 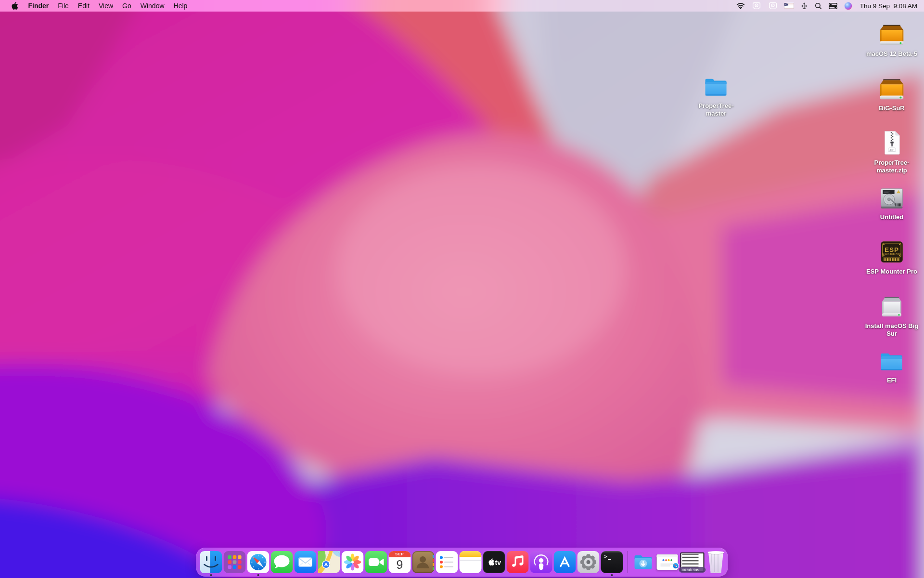 What do you see at coordinates (676, 566) in the screenshot?
I see `safari-badge-icon` at bounding box center [676, 566].